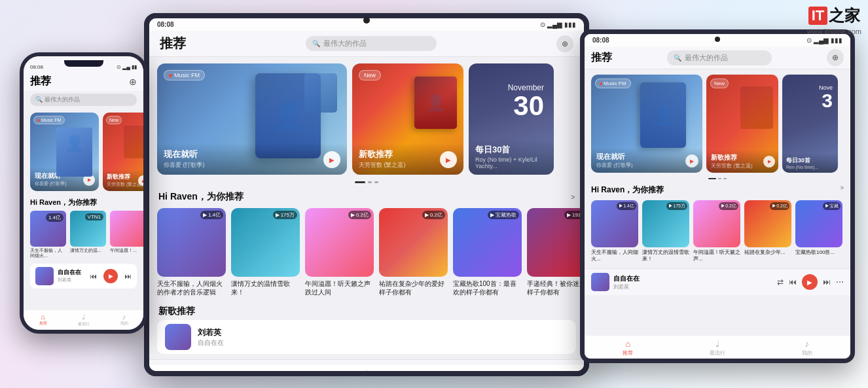  I want to click on phone-pl-1: 1.4亿 天生不服输，人间烟火..., so click(48, 235).